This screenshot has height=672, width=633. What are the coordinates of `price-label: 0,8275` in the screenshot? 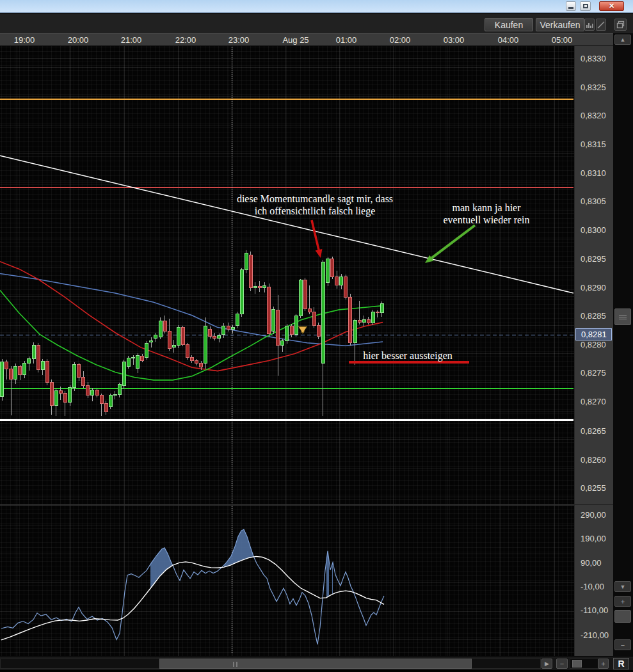 It's located at (593, 372).